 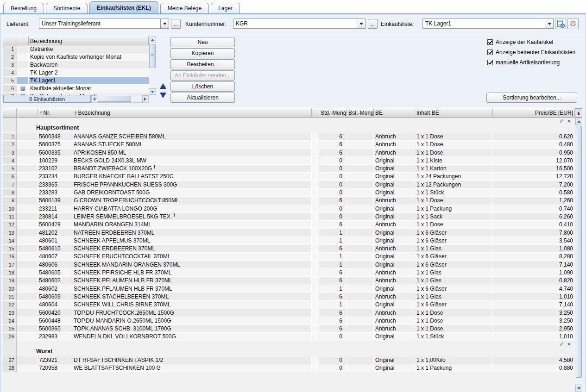 I want to click on column-header-nr: ↑Nr., so click(x=55, y=113).